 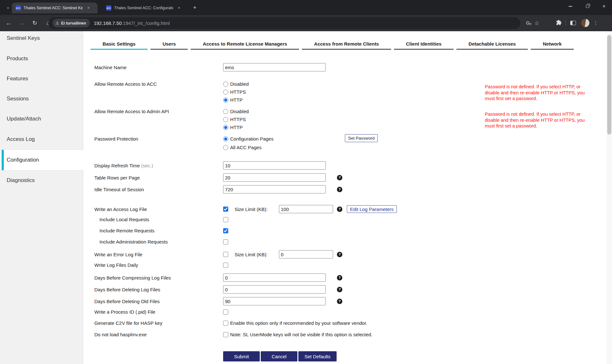 I want to click on display-refresh-input, so click(x=274, y=165).